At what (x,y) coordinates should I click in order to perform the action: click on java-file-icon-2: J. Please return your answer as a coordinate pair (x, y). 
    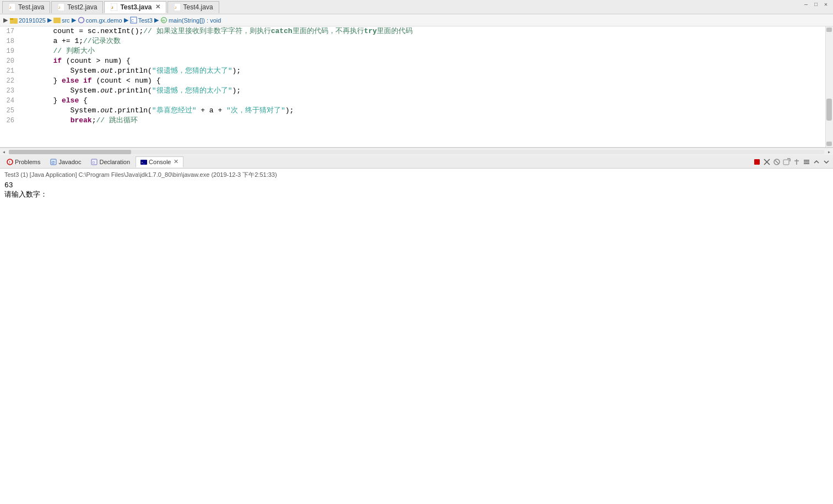
    Looking at the image, I should click on (61, 7).